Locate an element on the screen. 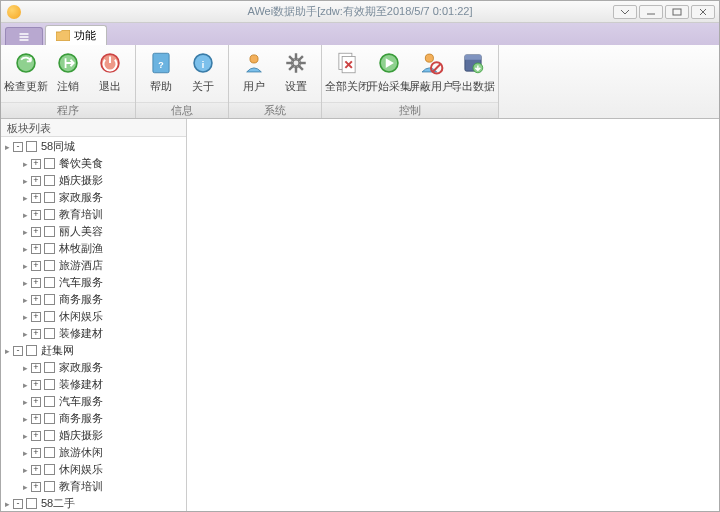 Image resolution: width=720 pixels, height=512 pixels. tree-item: ▸-赶集网 is located at coordinates (94, 350).